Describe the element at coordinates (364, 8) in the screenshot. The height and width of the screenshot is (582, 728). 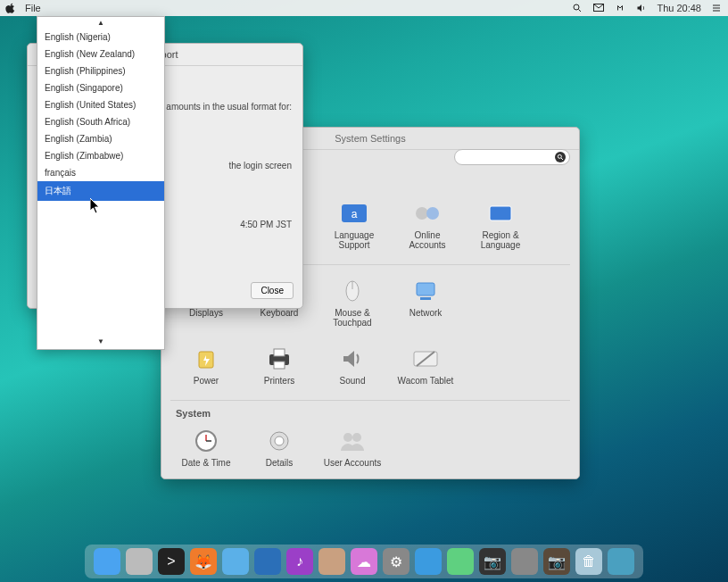
I see `menubar: File Thu 20:48` at that location.